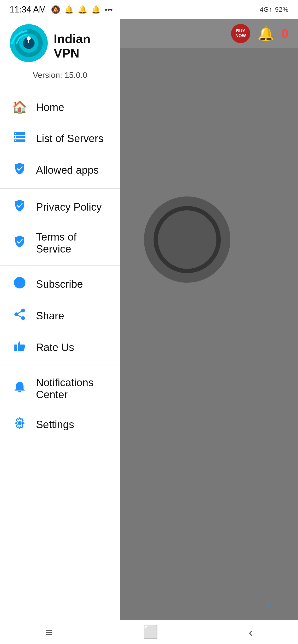 The height and width of the screenshot is (644, 298). What do you see at coordinates (60, 316) in the screenshot?
I see `menu-item-share: Share` at bounding box center [60, 316].